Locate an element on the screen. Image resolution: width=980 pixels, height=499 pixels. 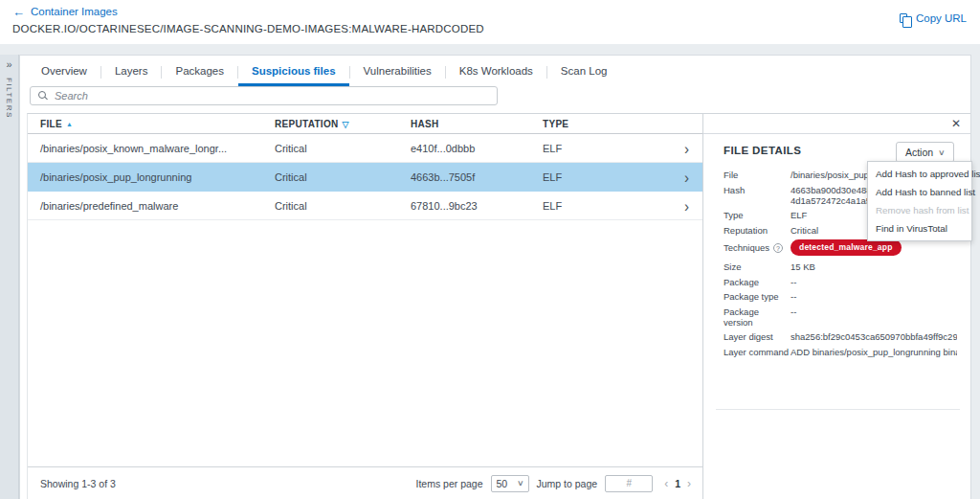
cell-hash: 67810...9bc23 is located at coordinates (477, 206).